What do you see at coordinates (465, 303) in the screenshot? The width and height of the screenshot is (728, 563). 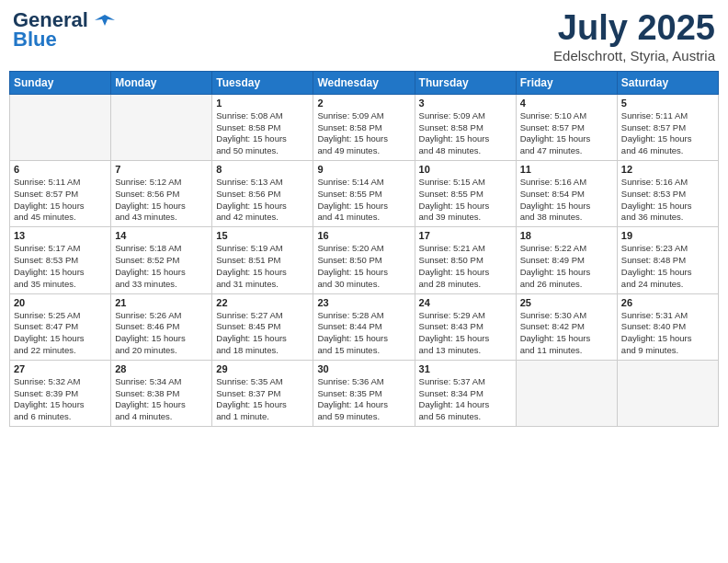 I see `day-number: 24` at bounding box center [465, 303].